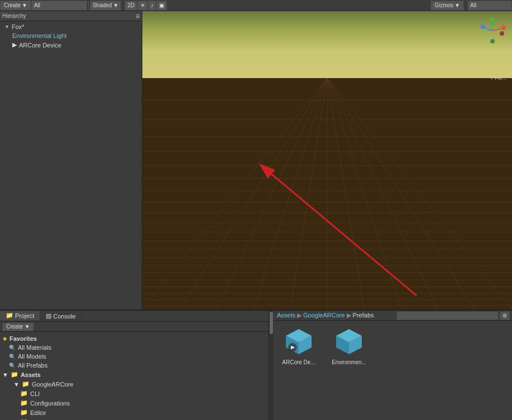  Describe the element at coordinates (38, 413) in the screenshot. I see `editor-label: Editor` at that location.